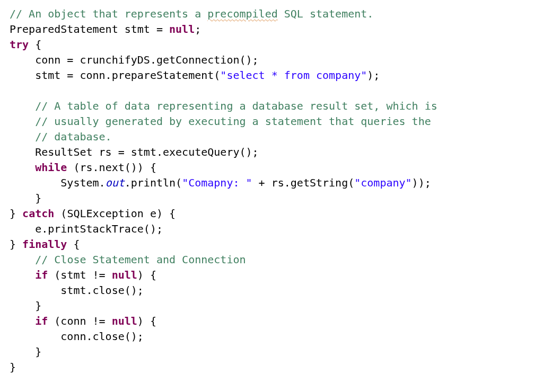 The image size is (543, 392). Describe the element at coordinates (25, 44) in the screenshot. I see `code-line: try {` at that location.